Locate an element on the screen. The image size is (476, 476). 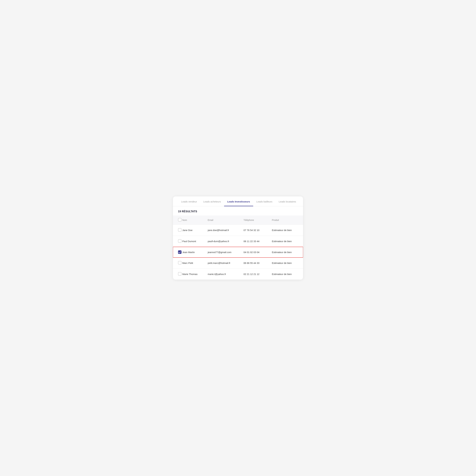
th-produit: Produit is located at coordinates (288, 220).